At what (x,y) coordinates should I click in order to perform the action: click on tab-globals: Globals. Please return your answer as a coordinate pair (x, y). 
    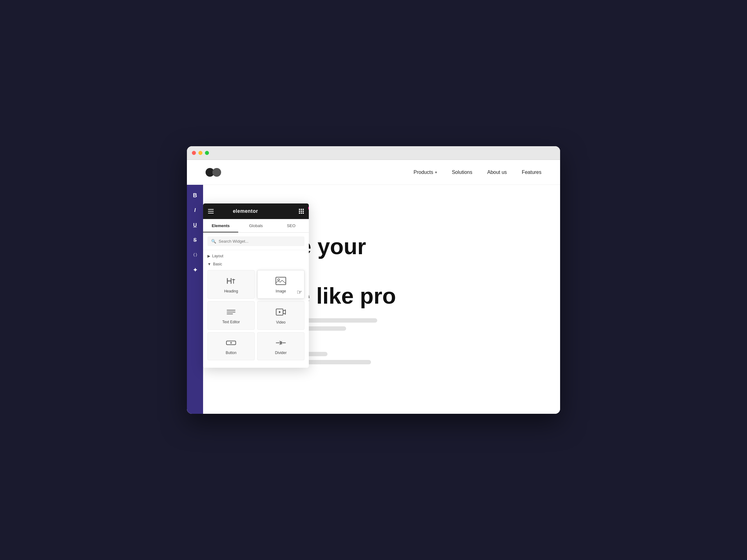
    Looking at the image, I should click on (256, 226).